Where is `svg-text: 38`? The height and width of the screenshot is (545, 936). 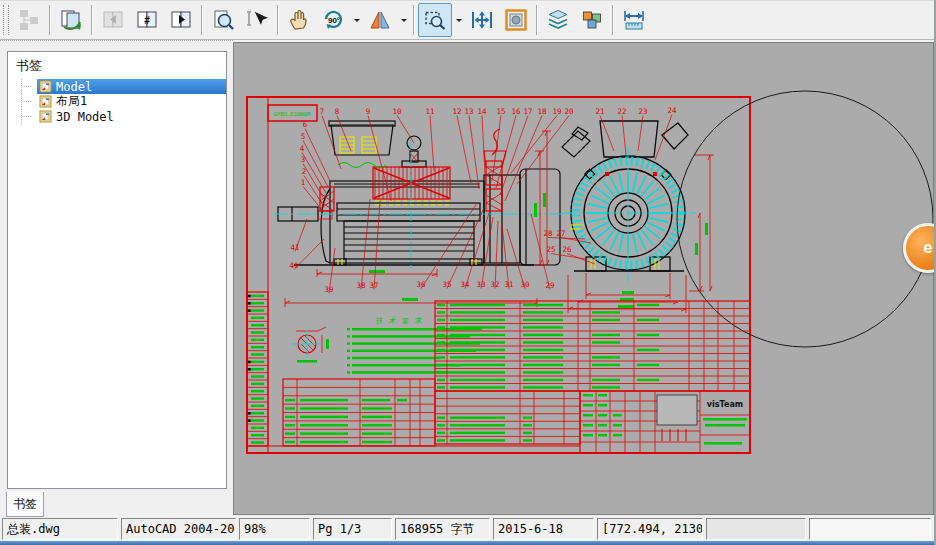 svg-text: 38 is located at coordinates (361, 286).